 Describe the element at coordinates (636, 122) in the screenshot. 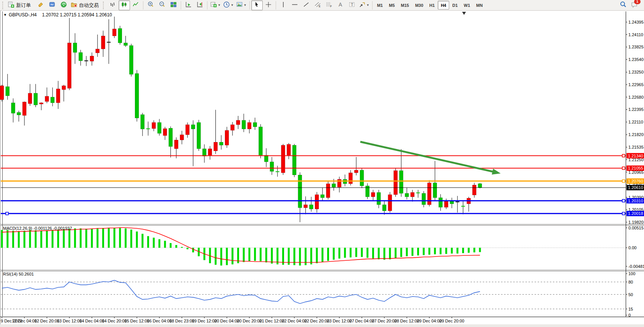

I see `svg-text: 1.22110` at that location.